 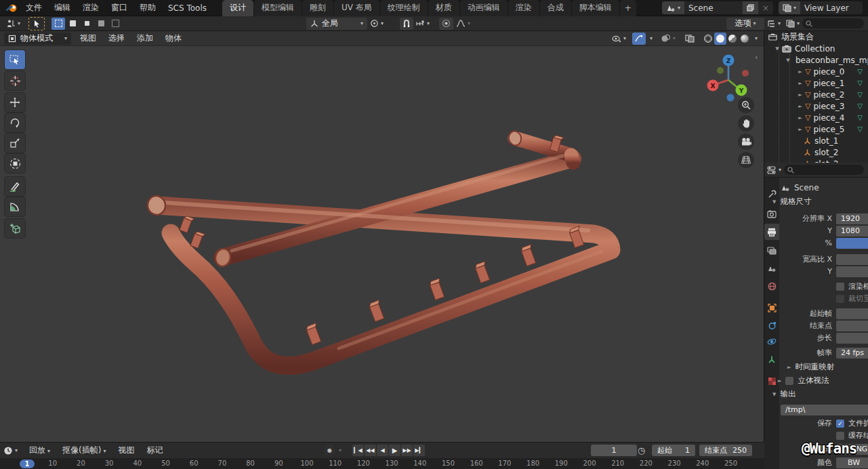 I want to click on blender-logo-icon, so click(x=12, y=8).